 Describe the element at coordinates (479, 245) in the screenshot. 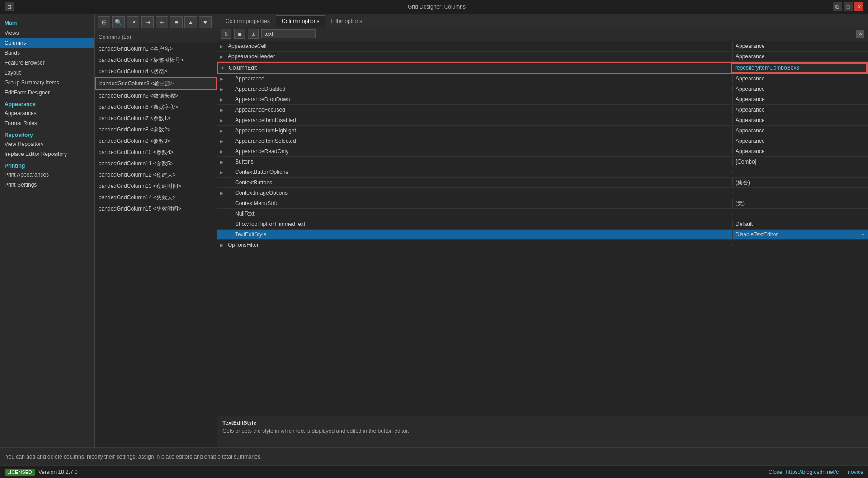

I see `prop-name: OptionsFilter` at that location.